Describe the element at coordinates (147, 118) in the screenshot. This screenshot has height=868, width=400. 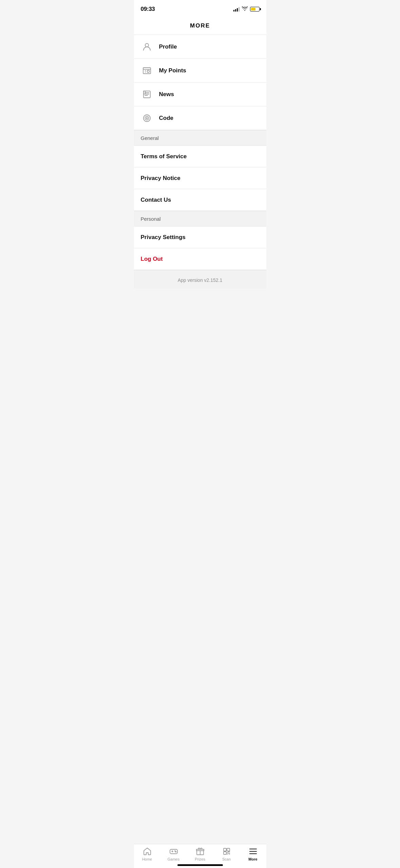
I see `code-icon` at that location.